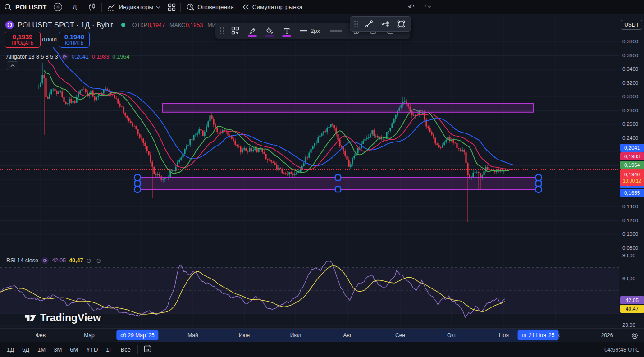 Image resolution: width=644 pixels, height=357 pixels. What do you see at coordinates (348, 335) in the screenshot?
I see `time-axis-label: Авг` at bounding box center [348, 335].